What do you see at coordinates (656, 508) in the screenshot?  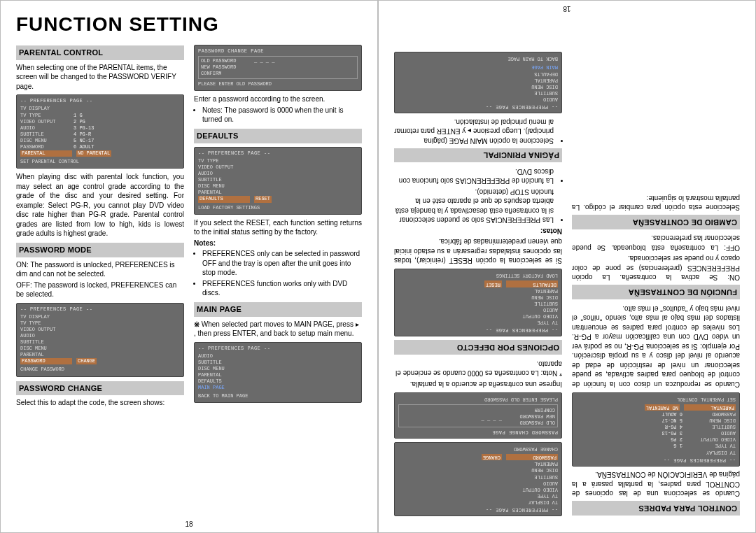 I see `section-control-padres: CONTROL PARA PADRES` at bounding box center [656, 508].